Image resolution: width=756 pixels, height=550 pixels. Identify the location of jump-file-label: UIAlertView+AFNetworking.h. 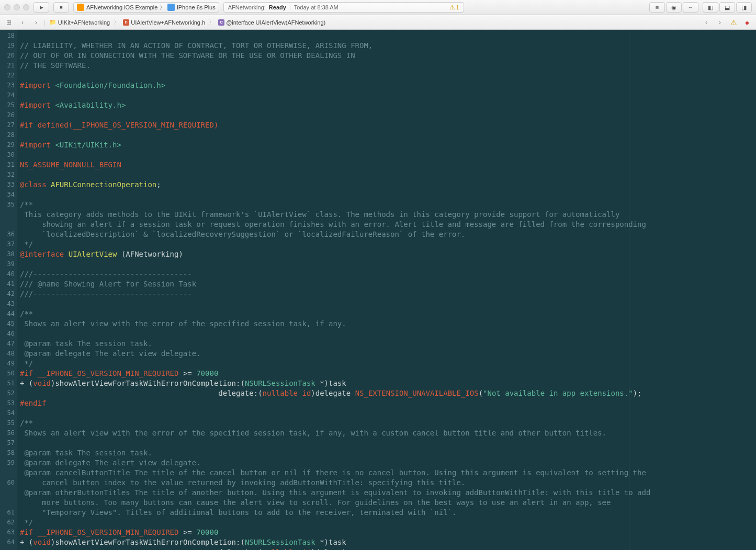
(168, 22).